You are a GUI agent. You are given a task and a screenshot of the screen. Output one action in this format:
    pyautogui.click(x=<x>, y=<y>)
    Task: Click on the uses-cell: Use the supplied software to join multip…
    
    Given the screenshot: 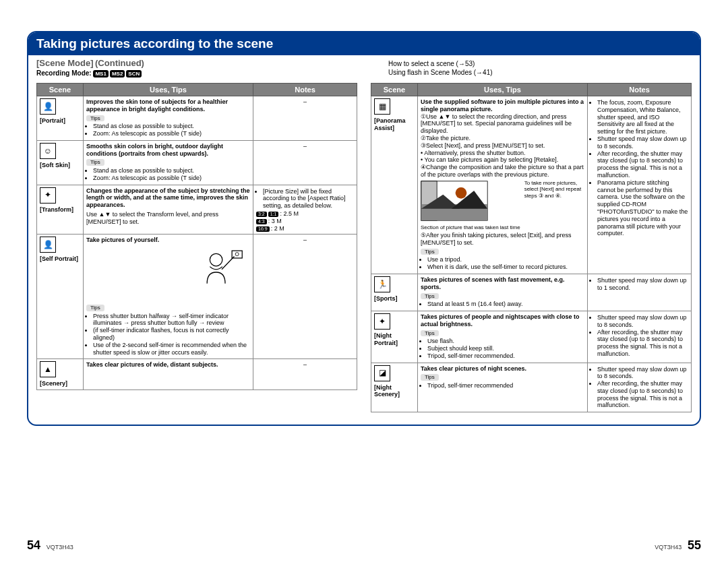 What is the action you would take?
    pyautogui.click(x=503, y=185)
    